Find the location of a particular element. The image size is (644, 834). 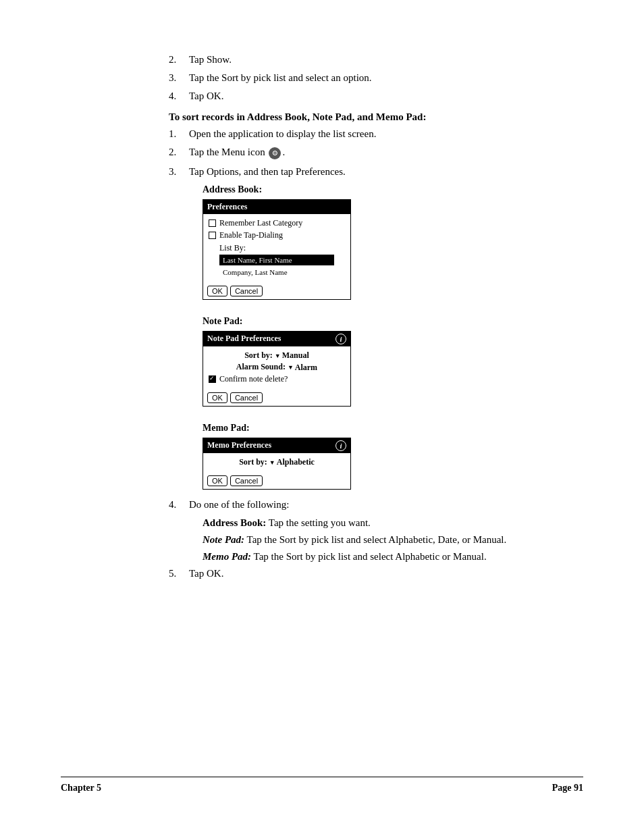

address-book-description: Address Book: Tap the setting you want. is located at coordinates (373, 523).